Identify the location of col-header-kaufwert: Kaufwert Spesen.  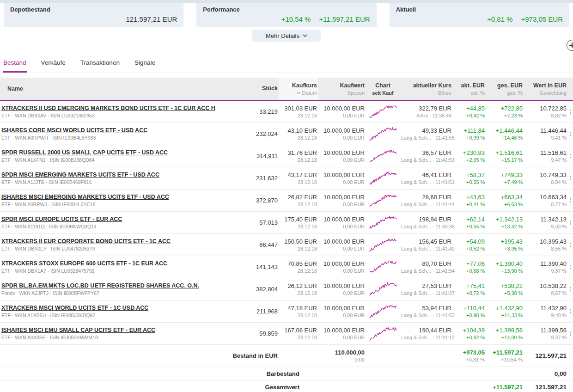
(342, 89).